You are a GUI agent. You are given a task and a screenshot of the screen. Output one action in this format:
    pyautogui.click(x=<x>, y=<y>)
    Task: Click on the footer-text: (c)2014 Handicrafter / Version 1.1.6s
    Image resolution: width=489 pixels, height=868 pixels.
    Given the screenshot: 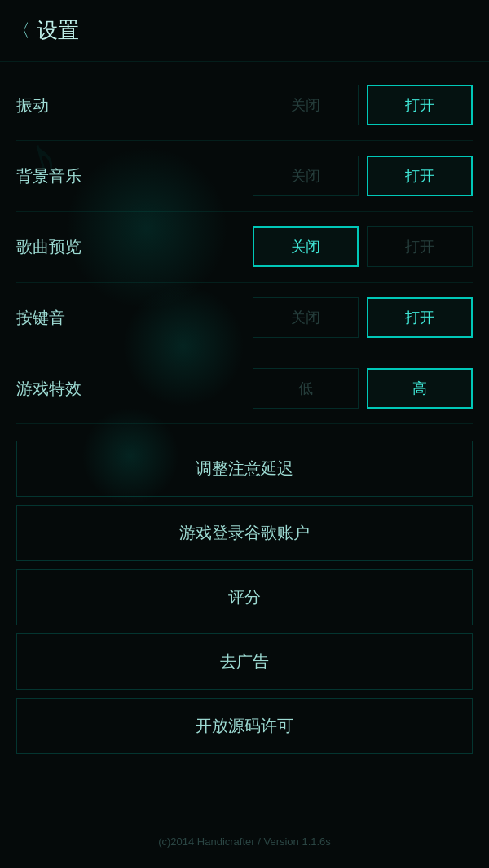 What is the action you would take?
    pyautogui.click(x=244, y=842)
    